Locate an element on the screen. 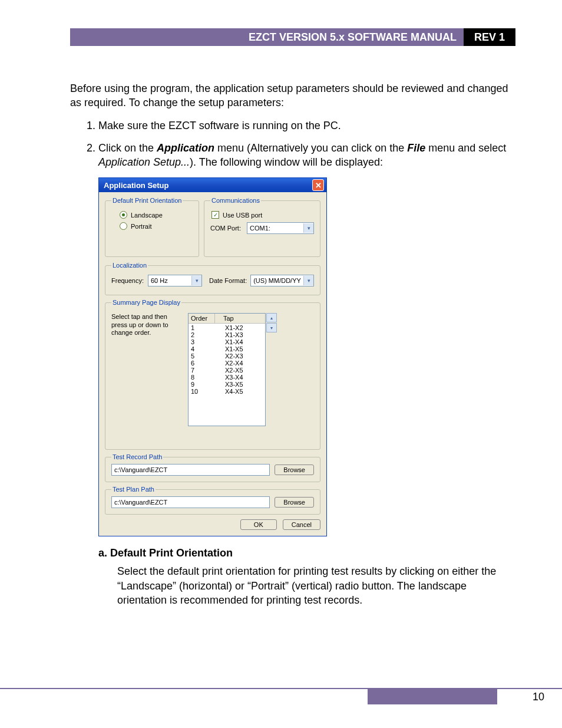 This screenshot has height=728, width=562. group-summary-page: Summary Page Display Select tap and then… is located at coordinates (213, 374).